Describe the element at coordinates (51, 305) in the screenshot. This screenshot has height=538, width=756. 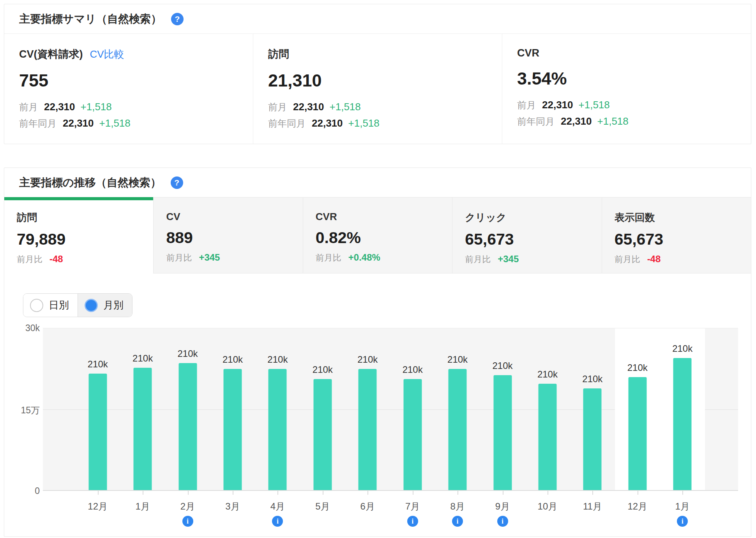
I see `daily-radio-option: 日別` at that location.